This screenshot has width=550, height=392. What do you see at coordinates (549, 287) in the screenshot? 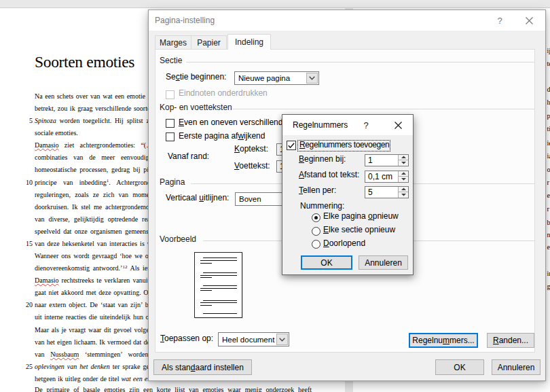
I see `page2-text-fragment: g` at bounding box center [549, 287].